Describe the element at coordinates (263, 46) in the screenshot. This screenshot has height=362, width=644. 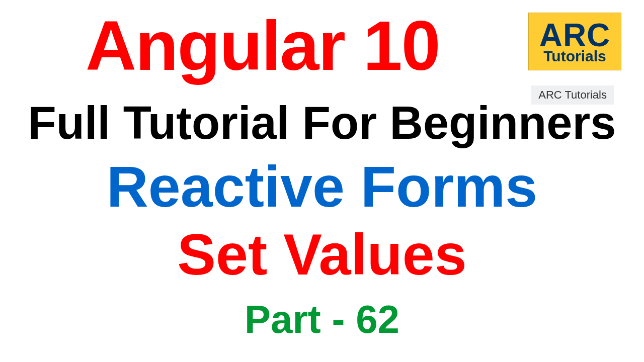
I see `main-title: Angular 10` at that location.